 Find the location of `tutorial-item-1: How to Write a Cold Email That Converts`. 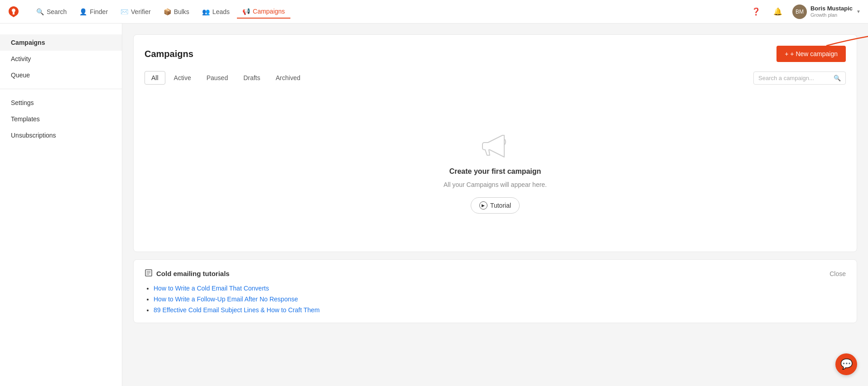

tutorial-item-1: How to Write a Cold Email That Converts is located at coordinates (500, 288).